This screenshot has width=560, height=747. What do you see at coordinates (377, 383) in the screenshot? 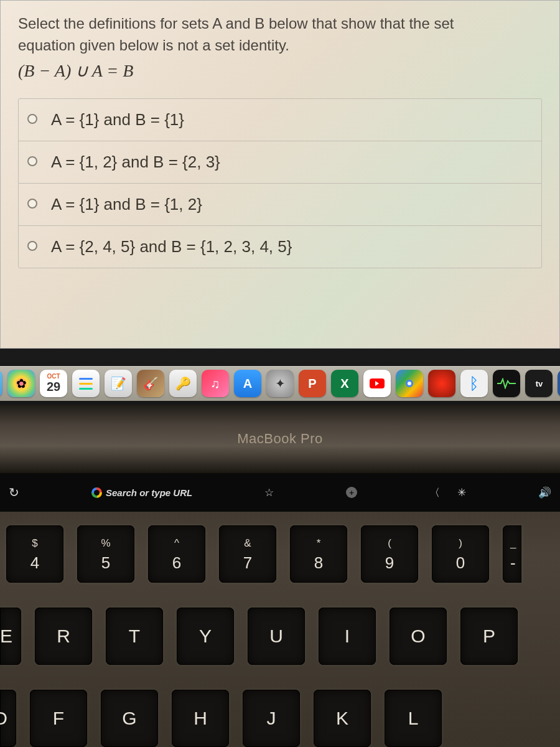
I see `dock-youtube-icon` at bounding box center [377, 383].